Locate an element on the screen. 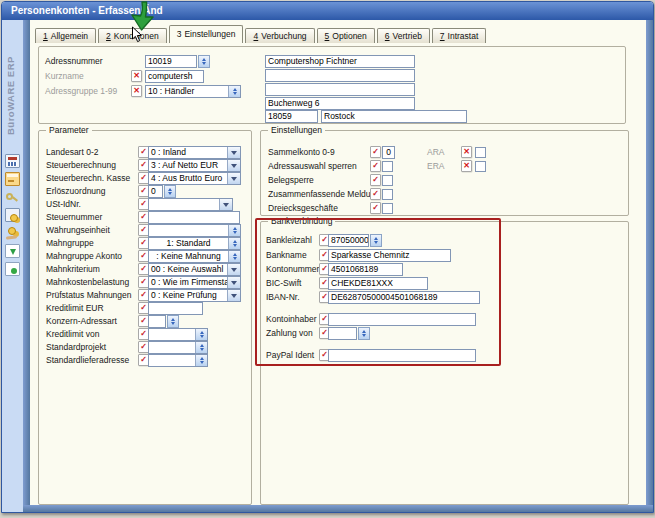 The image size is (655, 518). tab-einstellungen: 3Einstellungen is located at coordinates (206, 34).